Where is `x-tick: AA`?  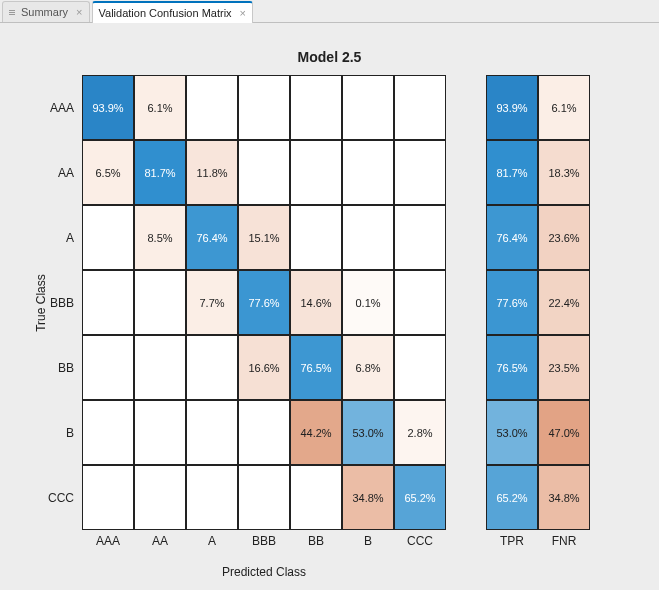
x-tick: AA is located at coordinates (160, 540).